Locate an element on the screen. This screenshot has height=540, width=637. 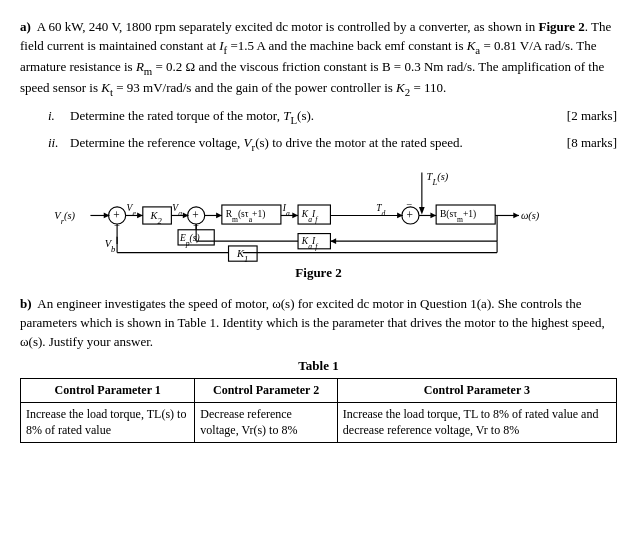
table-cell-1-3: Increase the load torque, TL to 8% of ra… is located at coordinates (476, 422).